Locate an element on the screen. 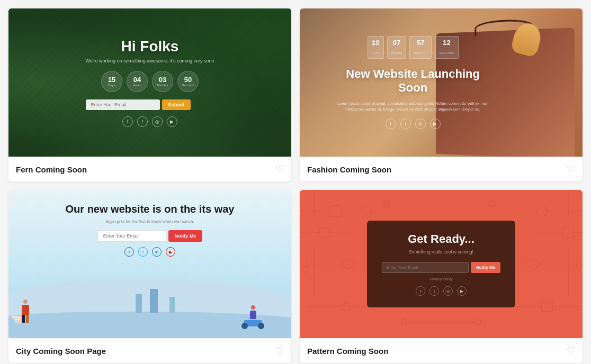 The image size is (591, 364). city-social: f t in ▶ is located at coordinates (150, 252).